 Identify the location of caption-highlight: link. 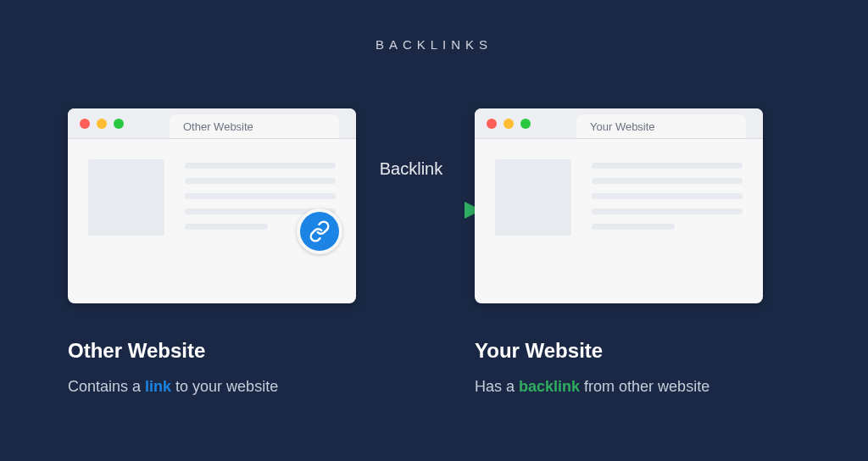
(158, 386).